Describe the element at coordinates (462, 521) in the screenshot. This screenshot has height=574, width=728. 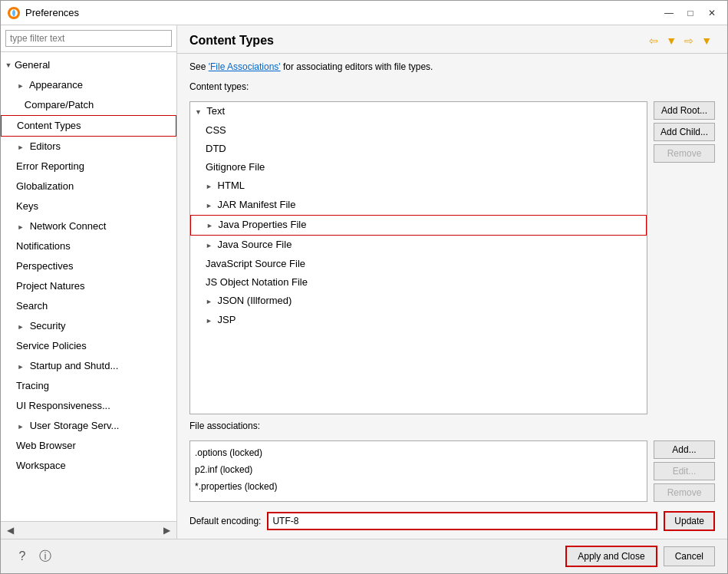
I see `encoding-input` at that location.